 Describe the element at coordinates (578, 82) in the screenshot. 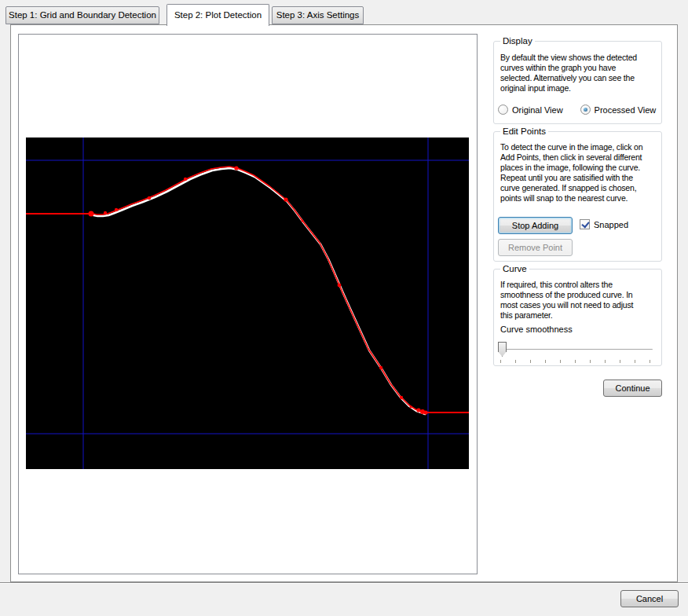

I see `display-groupbox: Display By default the view shows the de…` at that location.